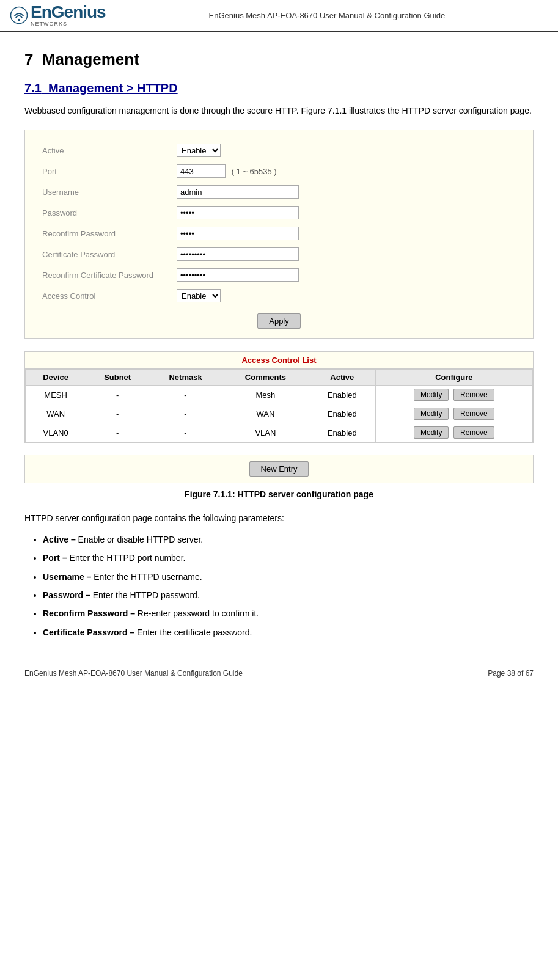 The width and height of the screenshot is (558, 980). What do you see at coordinates (279, 296) in the screenshot?
I see `field-access-control: Access Control Enable Disable` at bounding box center [279, 296].